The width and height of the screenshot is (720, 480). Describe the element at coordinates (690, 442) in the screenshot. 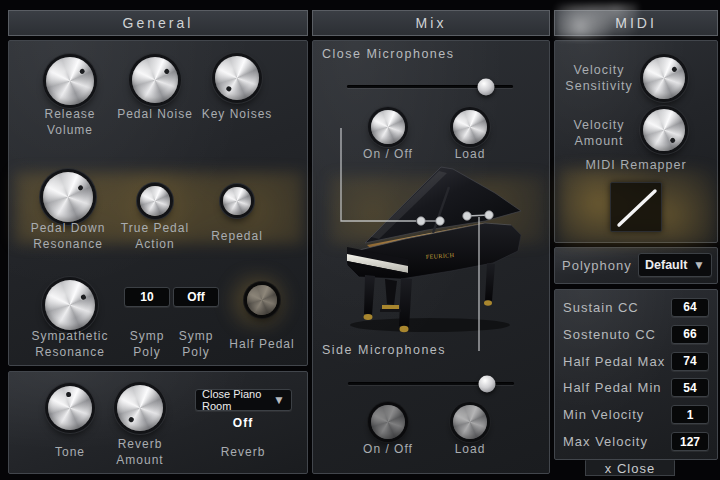

I see `max-velocity-value: 127` at that location.